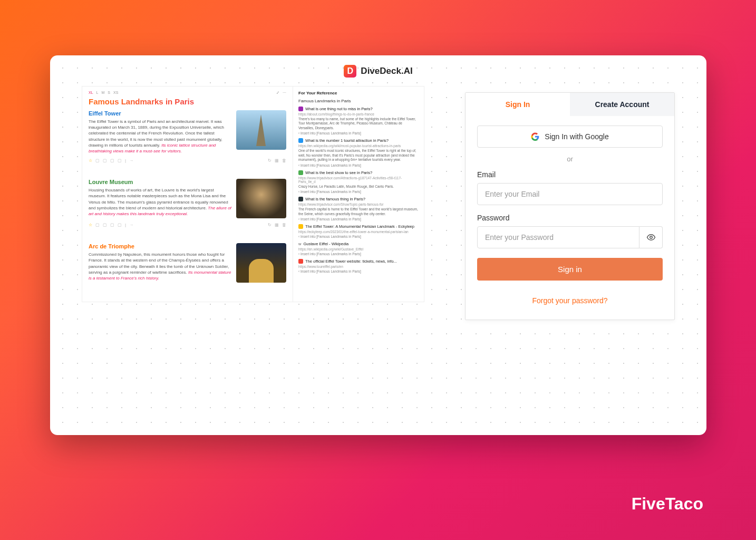 The height and width of the screenshot is (540, 756). Describe the element at coordinates (622, 104) in the screenshot. I see `tab-create-account: Create Account` at that location.